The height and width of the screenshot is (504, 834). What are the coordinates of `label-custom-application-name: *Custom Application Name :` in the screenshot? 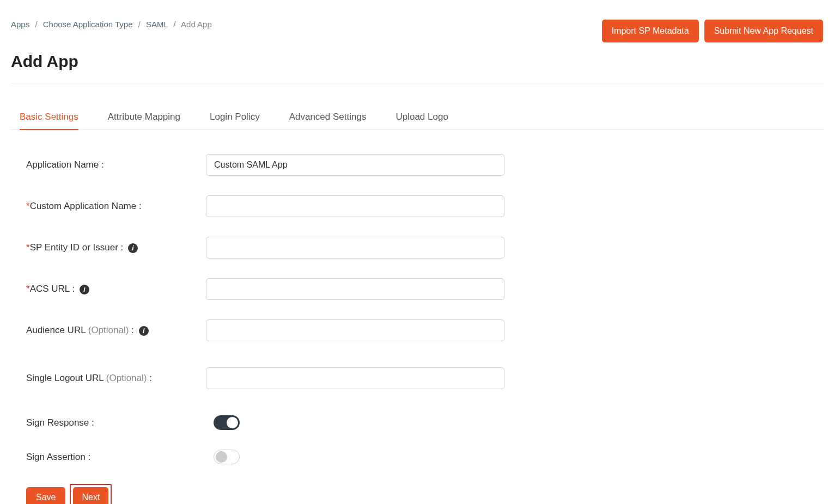 It's located at (116, 206).